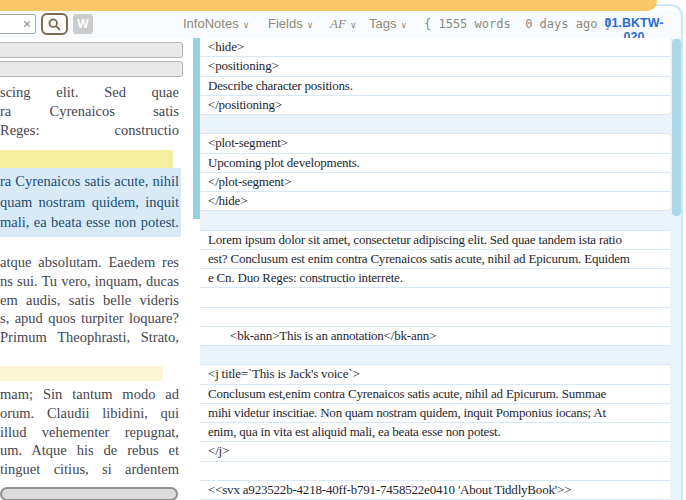 The image size is (686, 500). I want to click on cream-highlight-band, so click(82, 374).